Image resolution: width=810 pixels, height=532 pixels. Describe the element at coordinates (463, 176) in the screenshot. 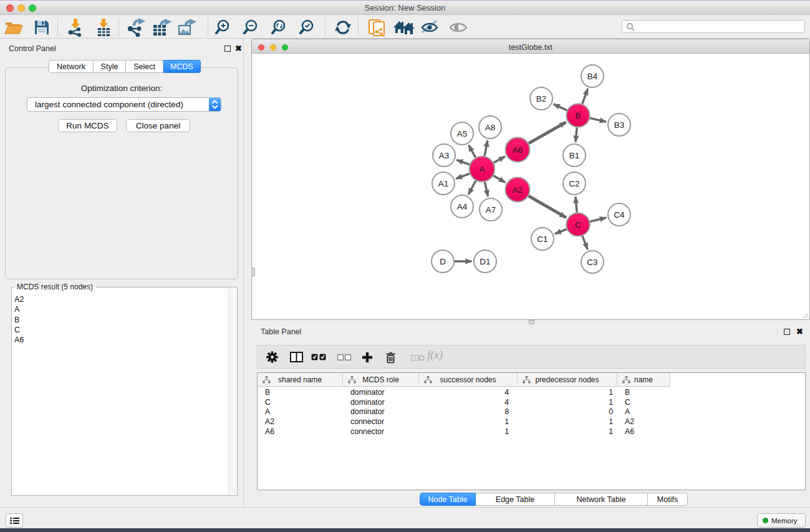

I see `graph-edge-A-A1` at that location.